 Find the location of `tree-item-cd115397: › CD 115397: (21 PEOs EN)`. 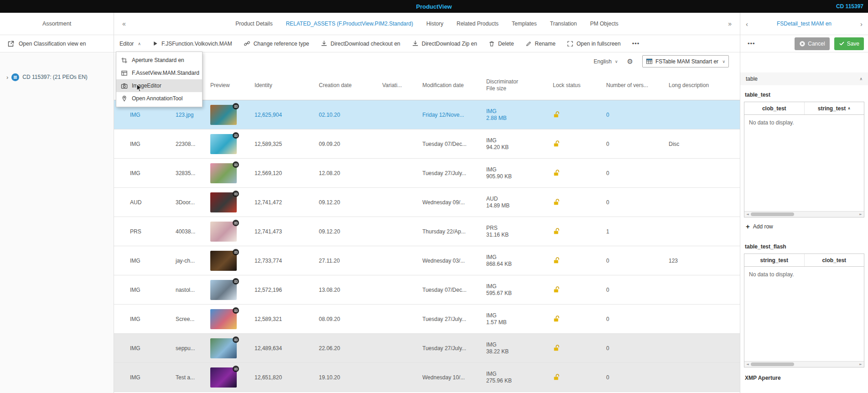

tree-item-cd115397: › CD 115397: (21 PEOs EN) is located at coordinates (57, 77).